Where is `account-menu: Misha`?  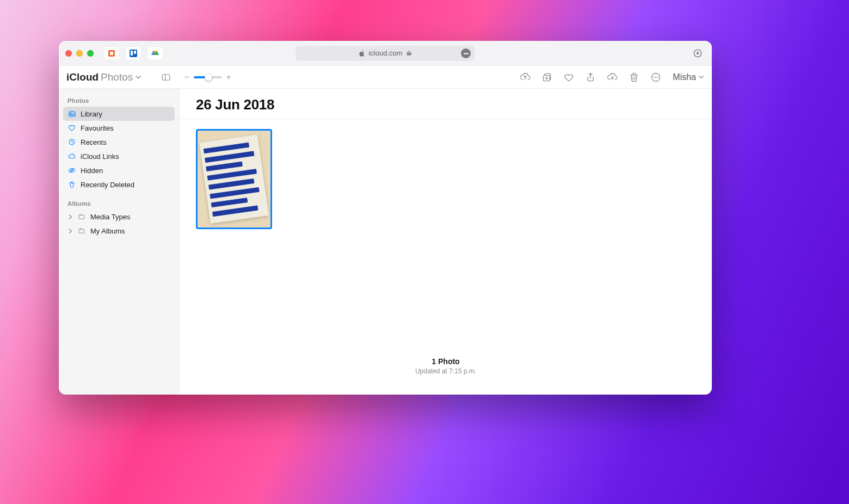 account-menu: Misha is located at coordinates (688, 77).